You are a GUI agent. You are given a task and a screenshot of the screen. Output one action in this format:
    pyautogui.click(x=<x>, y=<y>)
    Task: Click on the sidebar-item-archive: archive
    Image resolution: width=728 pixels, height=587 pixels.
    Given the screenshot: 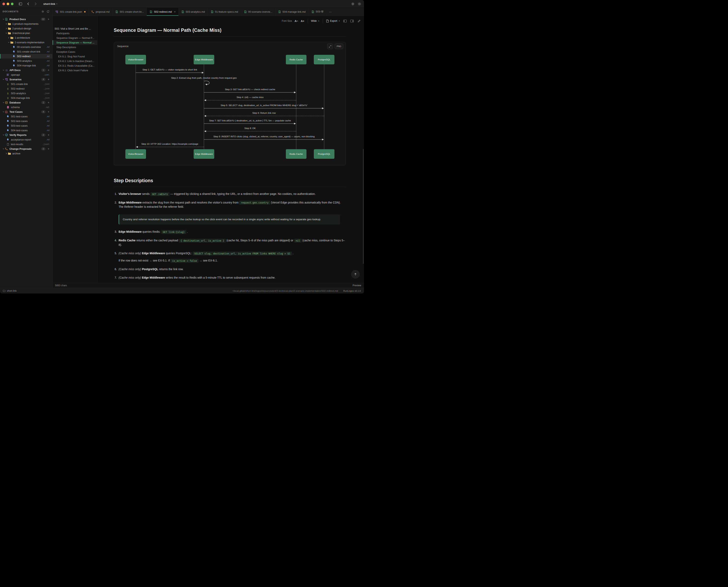 What is the action you would take?
    pyautogui.click(x=26, y=154)
    